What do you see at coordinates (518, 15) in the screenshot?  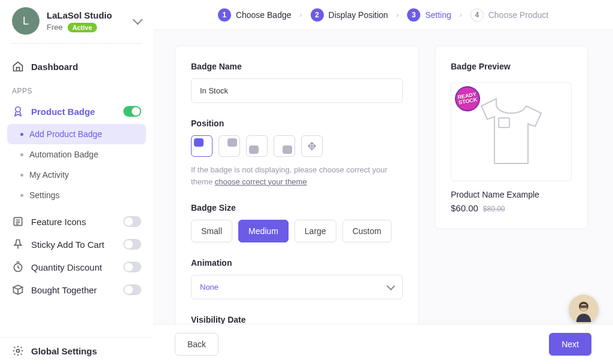 I see `step-label: Choose Product` at bounding box center [518, 15].